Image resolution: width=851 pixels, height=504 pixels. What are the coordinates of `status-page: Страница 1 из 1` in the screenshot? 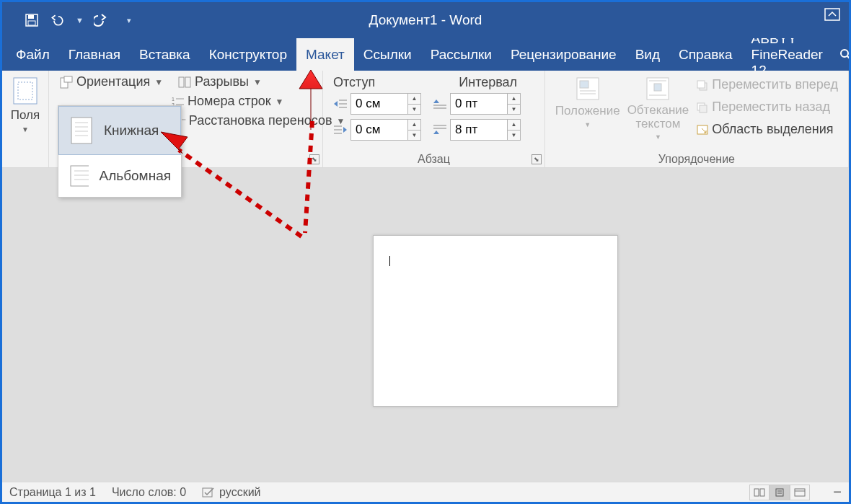 It's located at (53, 492).